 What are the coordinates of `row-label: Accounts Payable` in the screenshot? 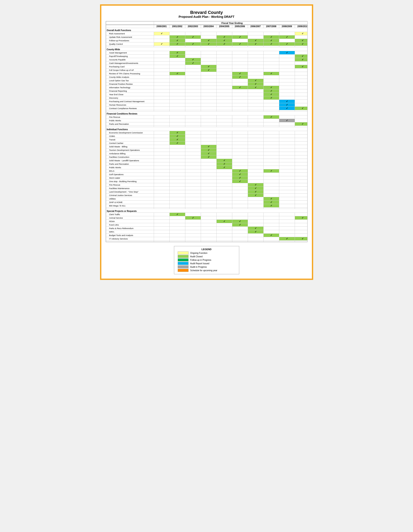 It's located at (130, 60).